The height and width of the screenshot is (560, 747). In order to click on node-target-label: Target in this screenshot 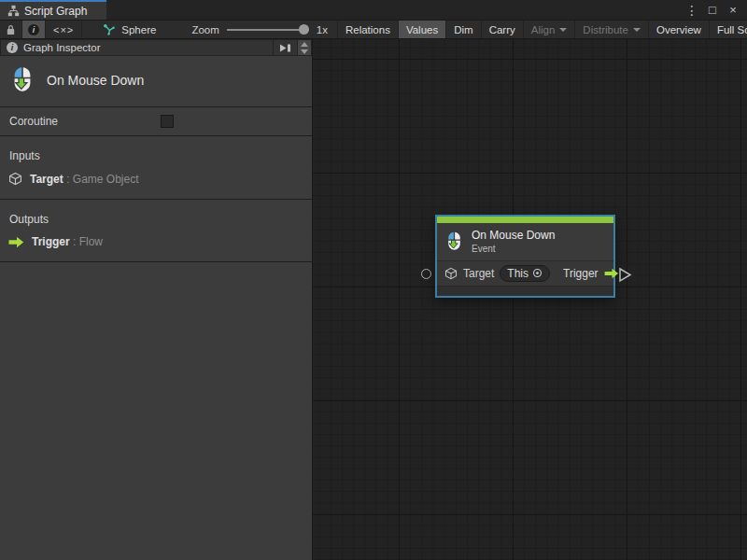, I will do `click(478, 273)`.